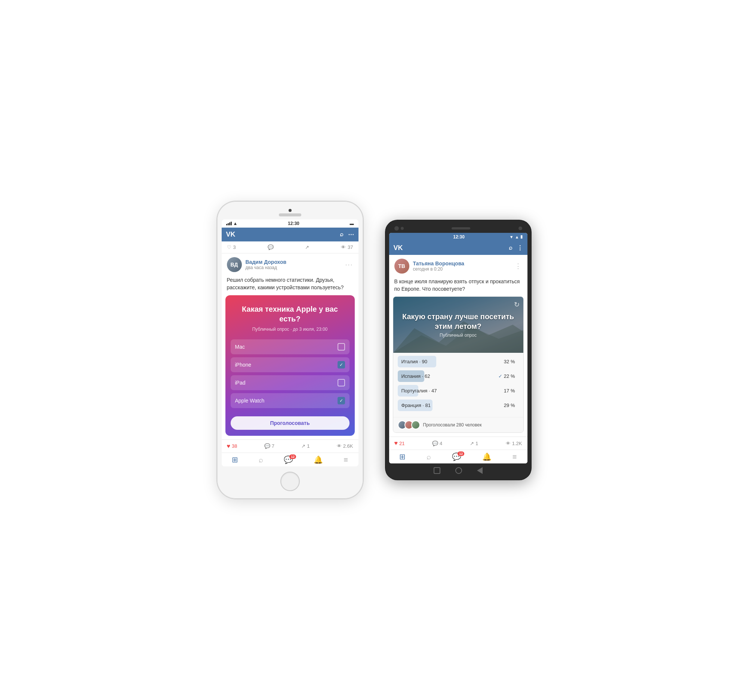 Image resolution: width=748 pixels, height=700 pixels. What do you see at coordinates (318, 460) in the screenshot?
I see `nav-bell-iphone: 🔔` at bounding box center [318, 460].